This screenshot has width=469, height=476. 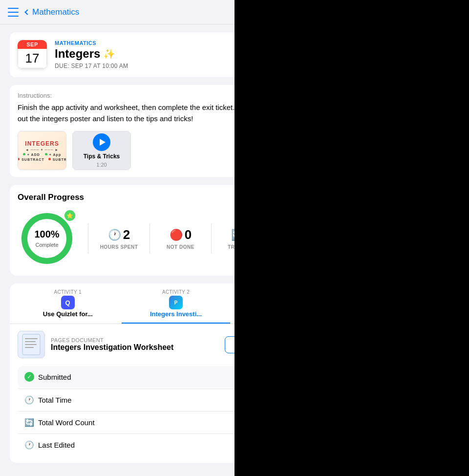 What do you see at coordinates (109, 54) in the screenshot?
I see `sparkle-icon: ✨` at bounding box center [109, 54].